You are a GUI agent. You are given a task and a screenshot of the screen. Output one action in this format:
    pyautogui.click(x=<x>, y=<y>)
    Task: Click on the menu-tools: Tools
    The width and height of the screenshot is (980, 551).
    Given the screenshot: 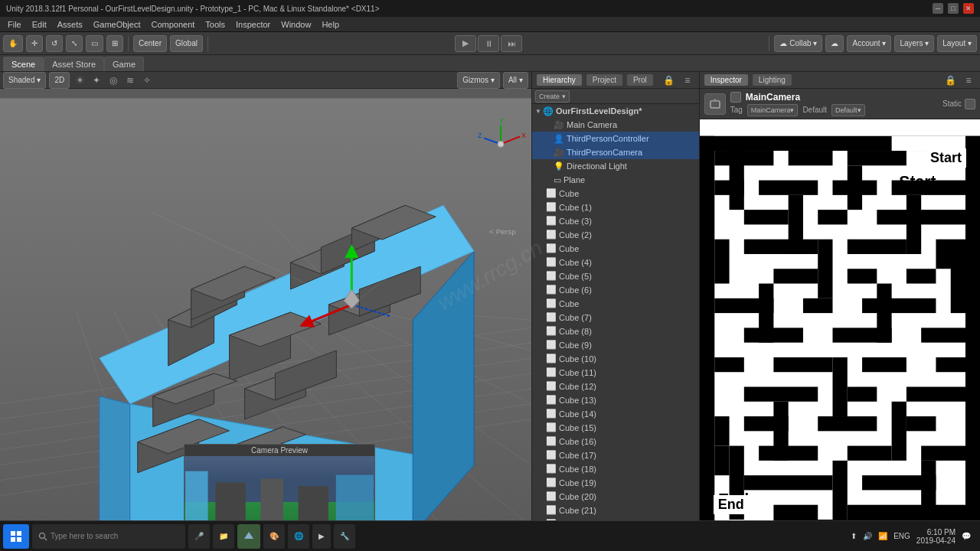 What is the action you would take?
    pyautogui.click(x=215, y=24)
    